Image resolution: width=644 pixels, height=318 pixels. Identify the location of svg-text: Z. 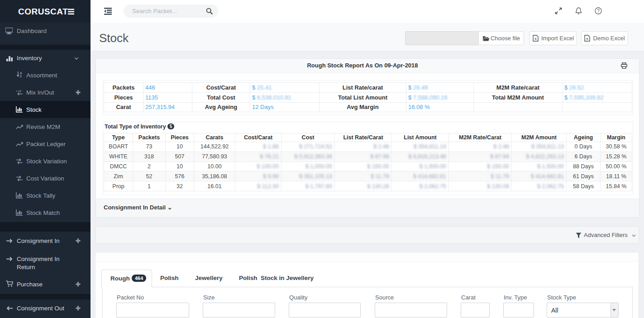
(21, 76).